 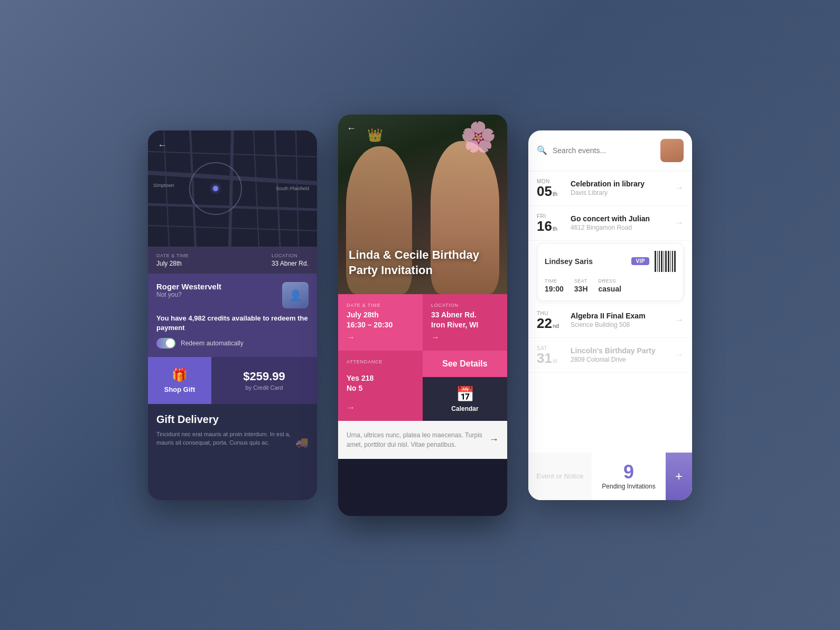 I want to click on event-info-4: Lincoln's Birthday Party 2809 Colonial D…, so click(x=623, y=355).